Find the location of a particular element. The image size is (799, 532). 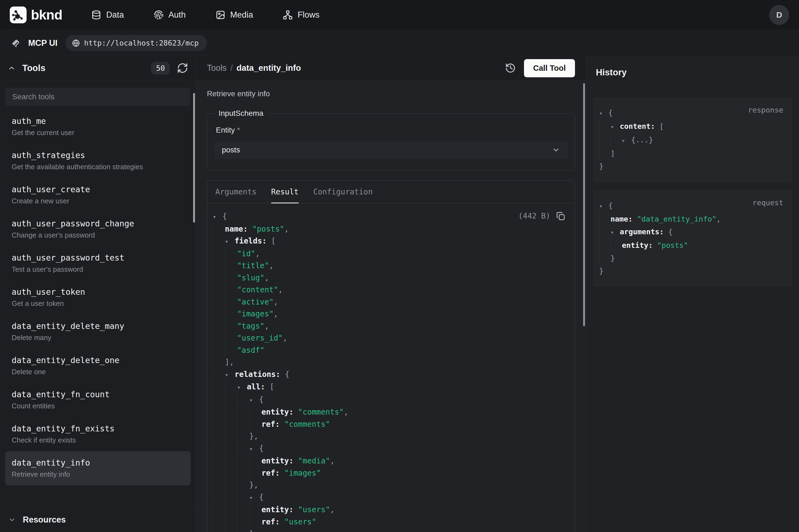

nav-item-label: Data is located at coordinates (115, 15).